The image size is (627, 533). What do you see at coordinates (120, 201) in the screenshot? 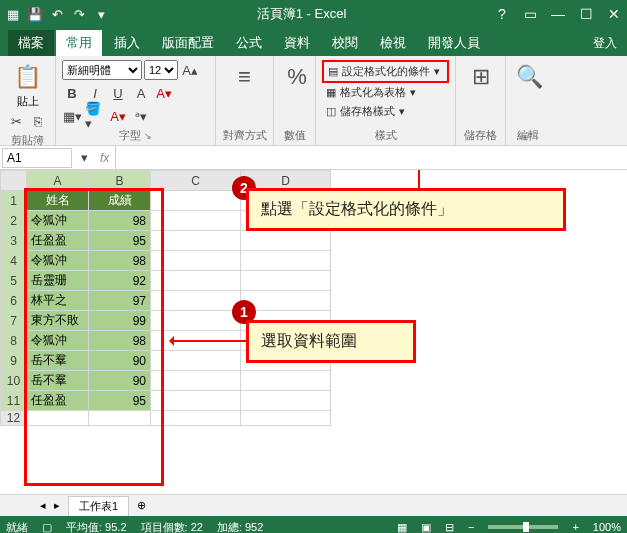
I see `cell: 成績` at bounding box center [120, 201].